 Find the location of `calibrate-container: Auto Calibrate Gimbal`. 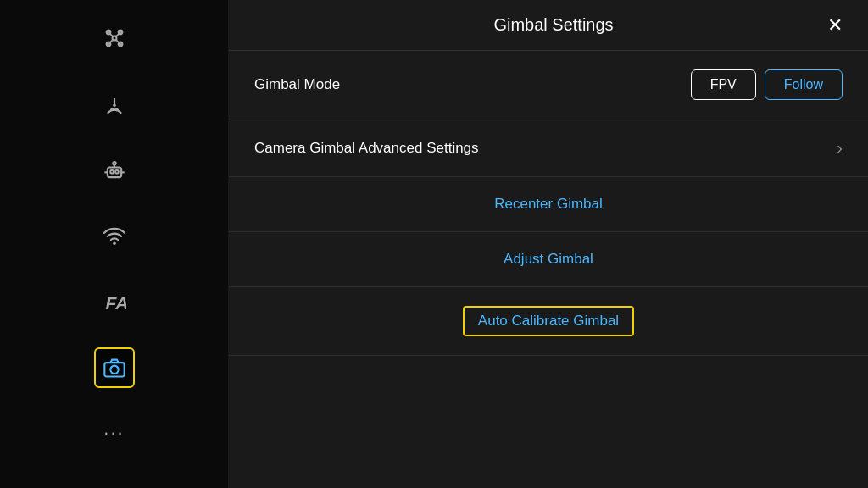

calibrate-container: Auto Calibrate Gimbal is located at coordinates (548, 322).